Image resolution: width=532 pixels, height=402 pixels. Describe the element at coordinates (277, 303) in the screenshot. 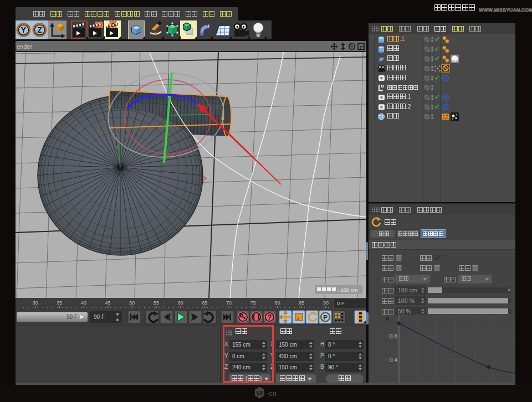

I see `svg-text: 80` at that location.